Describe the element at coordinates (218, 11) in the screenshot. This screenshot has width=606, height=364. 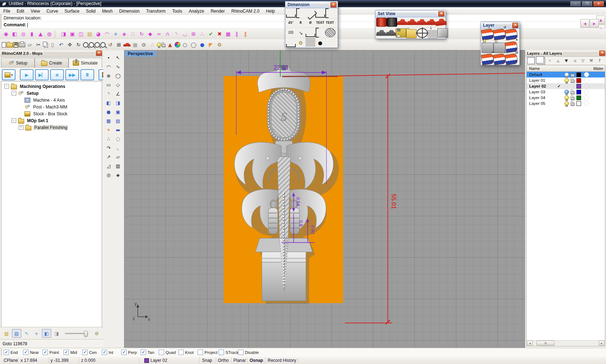
I see `menu-render: Render` at that location.